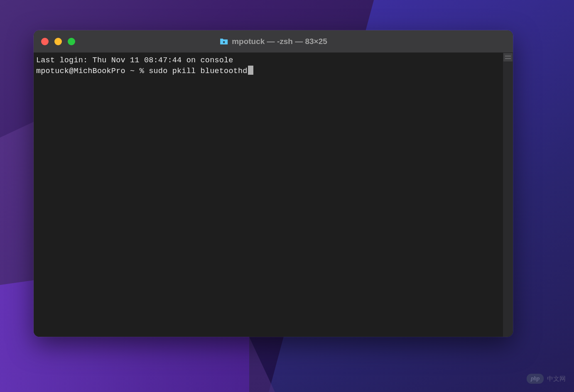 The height and width of the screenshot is (392, 574). What do you see at coordinates (71, 42) in the screenshot?
I see `maximize-button` at bounding box center [71, 42].